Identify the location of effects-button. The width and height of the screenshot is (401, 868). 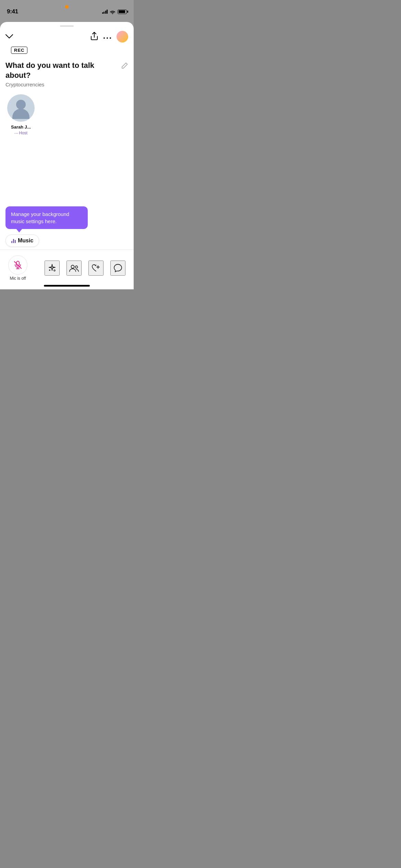
(52, 268).